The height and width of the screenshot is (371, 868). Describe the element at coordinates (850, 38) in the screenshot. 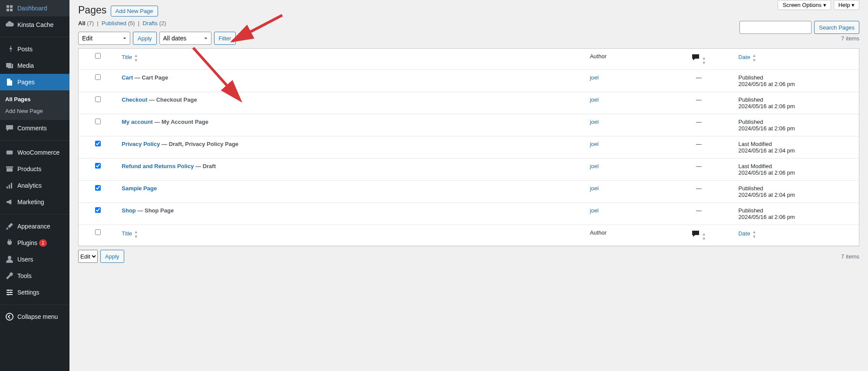

I see `items-count: 7 items` at that location.